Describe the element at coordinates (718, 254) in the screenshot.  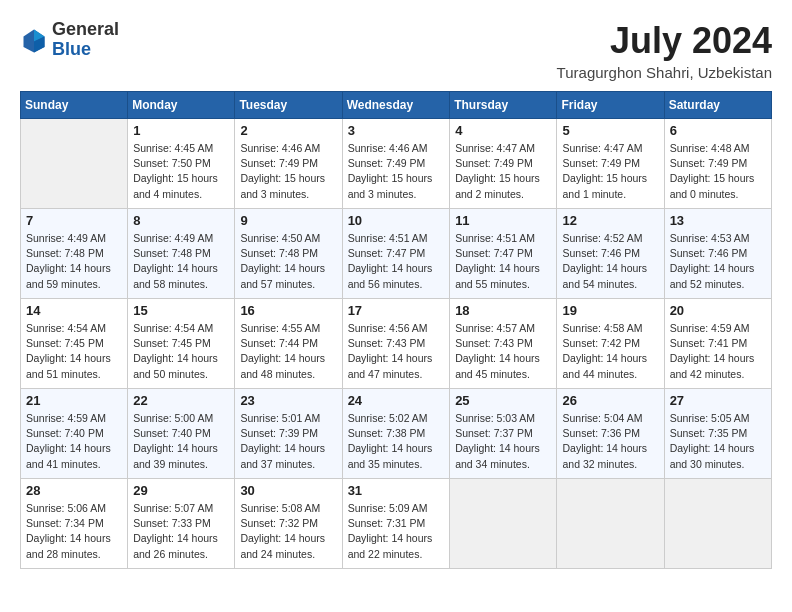
I see `calendar-cell: 13Sunrise: 4:53 AMSunset: 7:46 PMDayligh…` at that location.